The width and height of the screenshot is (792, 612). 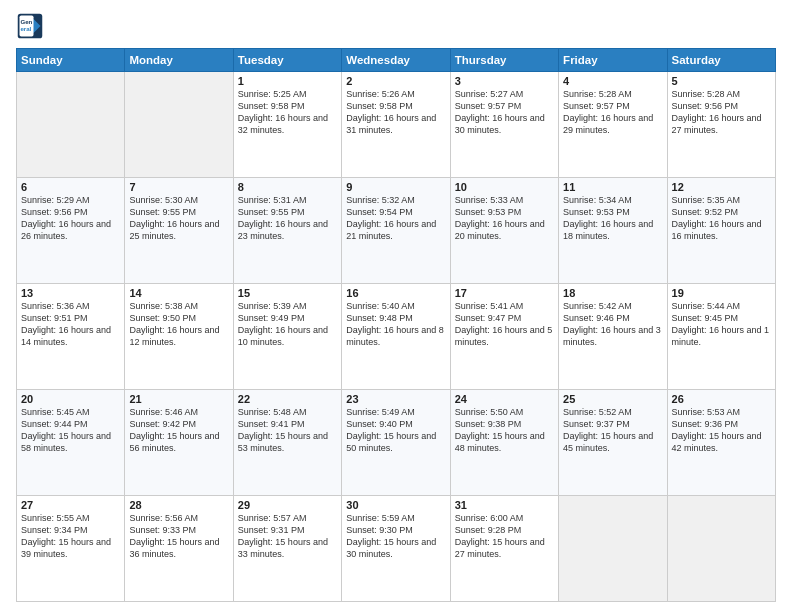 What do you see at coordinates (287, 443) in the screenshot?
I see `calendar-cell: 22Sunrise: 5:48 AM Sunset: 9:41 PM Dayli…` at bounding box center [287, 443].